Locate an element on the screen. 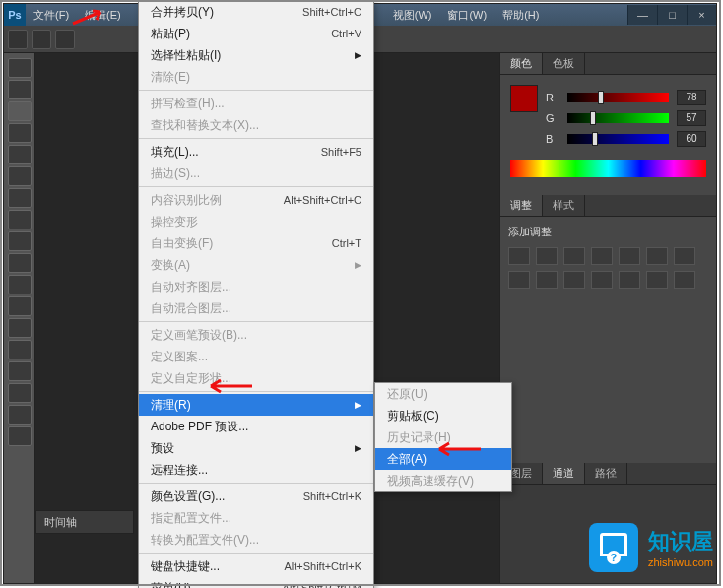 The image size is (723, 588). adj-photo-filter-icon is located at coordinates (519, 280).